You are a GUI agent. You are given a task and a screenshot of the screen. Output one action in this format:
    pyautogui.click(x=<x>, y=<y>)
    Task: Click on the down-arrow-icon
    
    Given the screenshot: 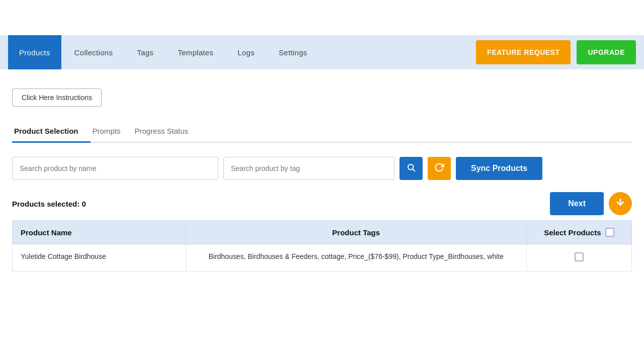 What is the action you would take?
    pyautogui.click(x=620, y=204)
    